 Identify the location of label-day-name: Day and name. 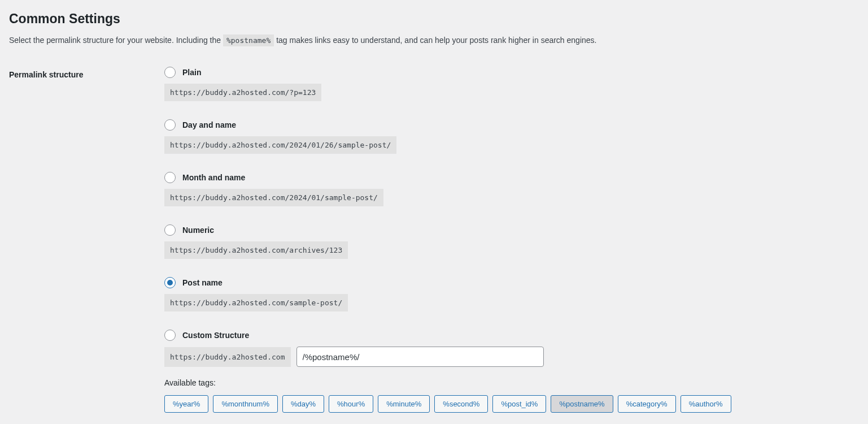
(209, 125).